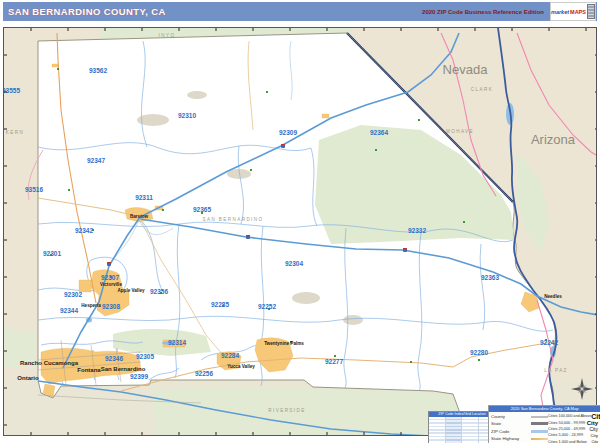 This screenshot has width=600, height=443. What do you see at coordinates (288, 132) in the screenshot?
I see `zip-code-label: 92309` at bounding box center [288, 132].